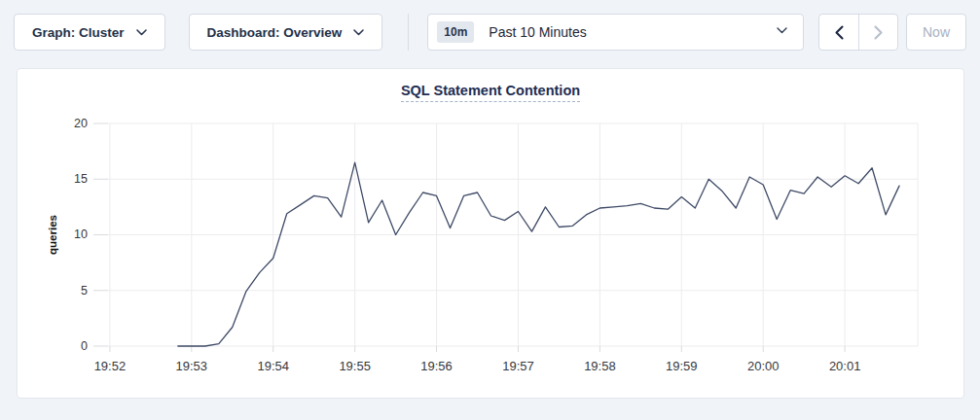  I want to click on y-tick-label: 0, so click(84, 346).